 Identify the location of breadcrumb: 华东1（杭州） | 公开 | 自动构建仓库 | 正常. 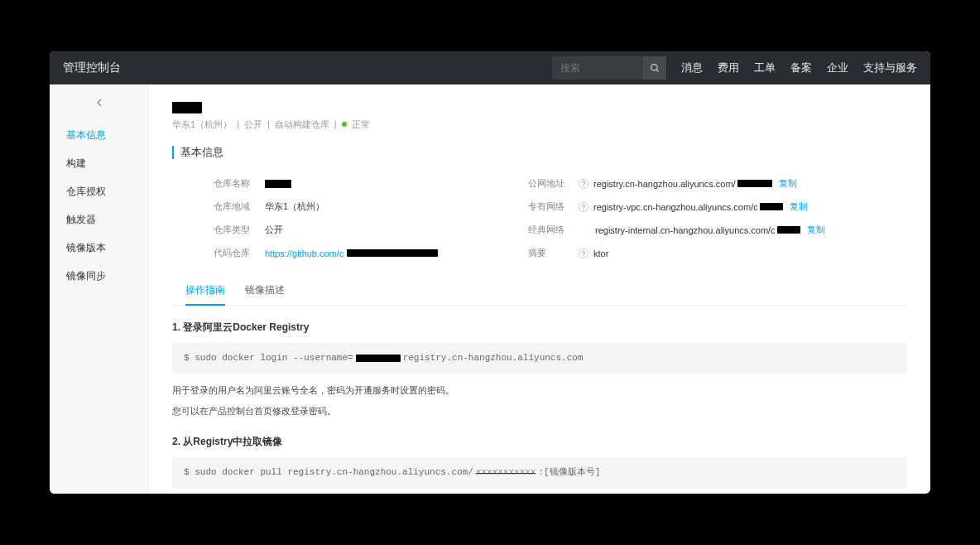
(540, 124).